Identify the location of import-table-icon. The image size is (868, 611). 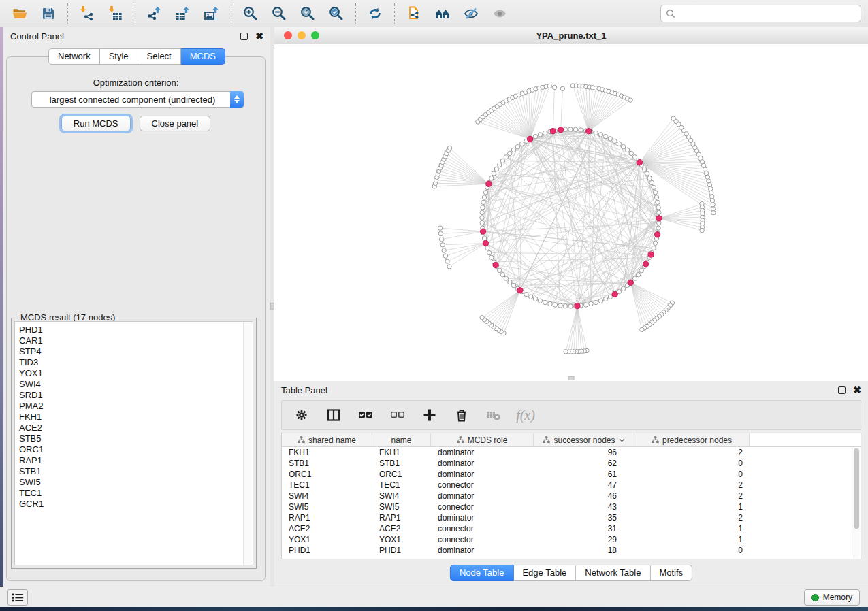
(116, 14).